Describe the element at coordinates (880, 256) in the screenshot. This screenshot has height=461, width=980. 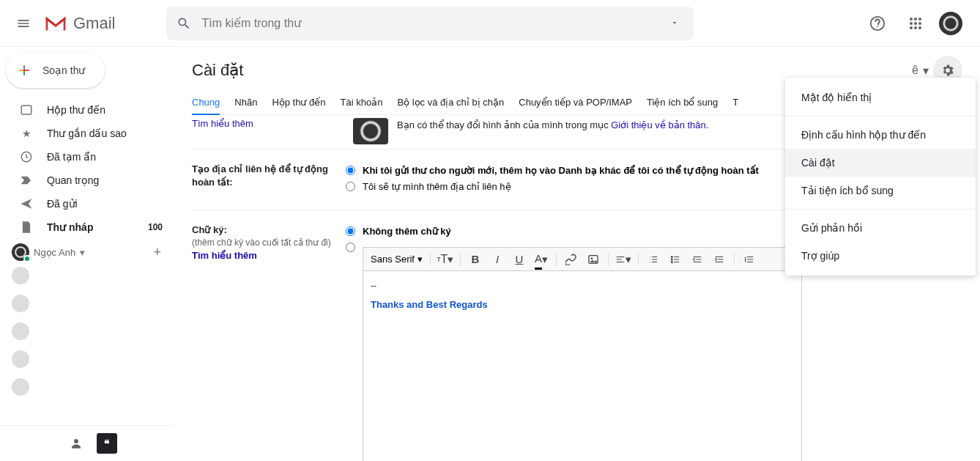
I see `menu-item-help: Trợ giúp` at that location.